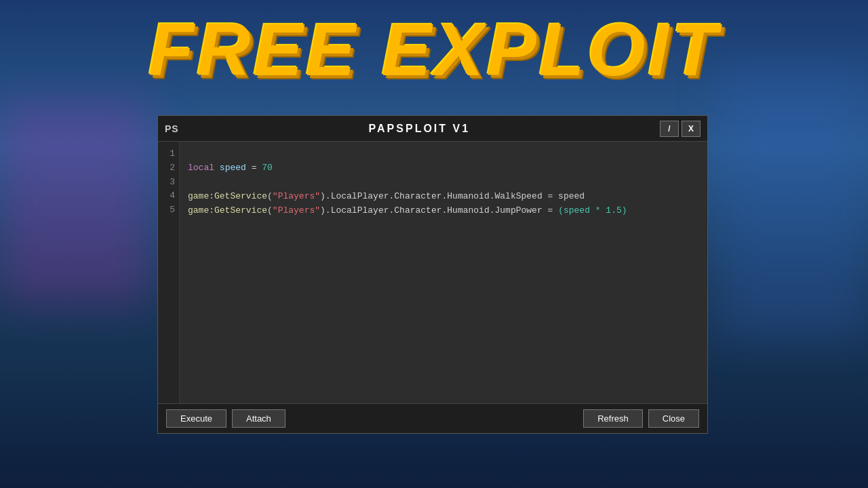 The width and height of the screenshot is (868, 488). What do you see at coordinates (169, 272) in the screenshot?
I see `line-numbers: 1 2 3 4 5` at bounding box center [169, 272].